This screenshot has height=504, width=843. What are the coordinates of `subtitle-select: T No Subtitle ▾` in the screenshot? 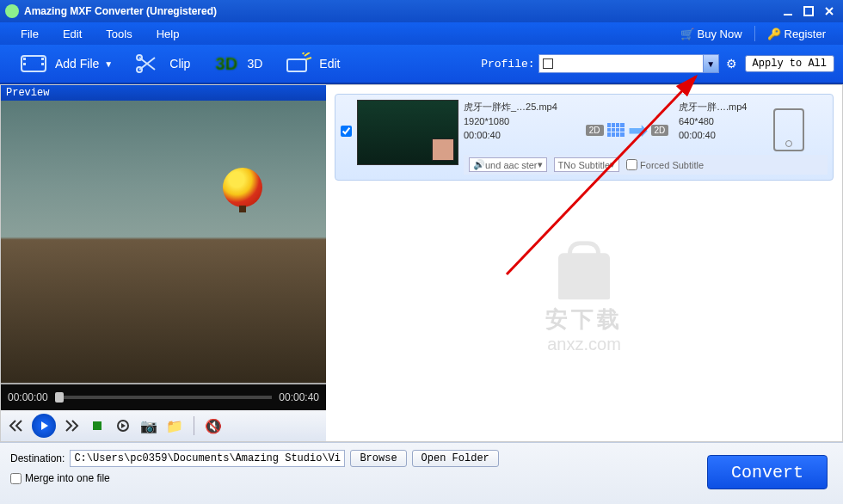 It's located at (587, 165).